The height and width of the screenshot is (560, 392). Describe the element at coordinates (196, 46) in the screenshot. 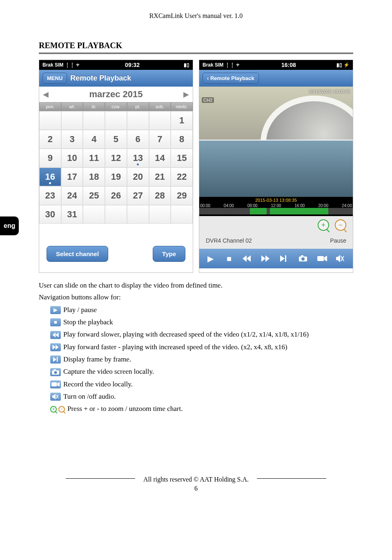

I see `section-title: REMOTE PLAYBACK` at that location.